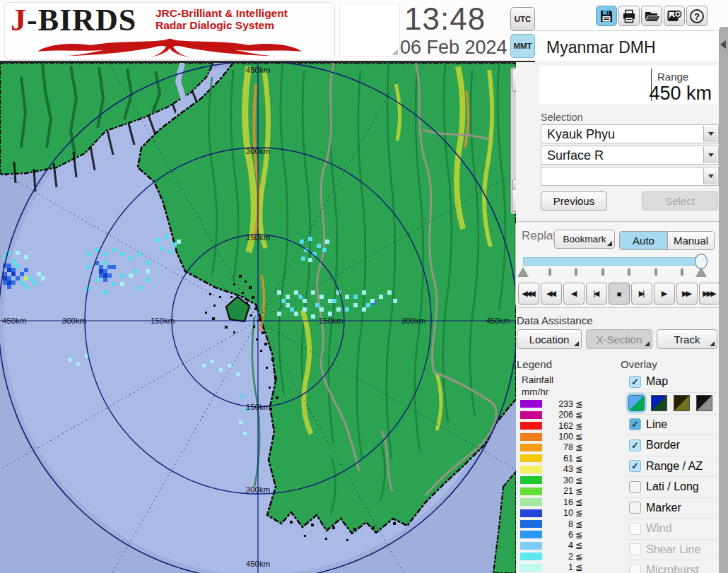 The image size is (728, 573). What do you see at coordinates (710, 134) in the screenshot?
I see `site-dropdown-button` at bounding box center [710, 134].